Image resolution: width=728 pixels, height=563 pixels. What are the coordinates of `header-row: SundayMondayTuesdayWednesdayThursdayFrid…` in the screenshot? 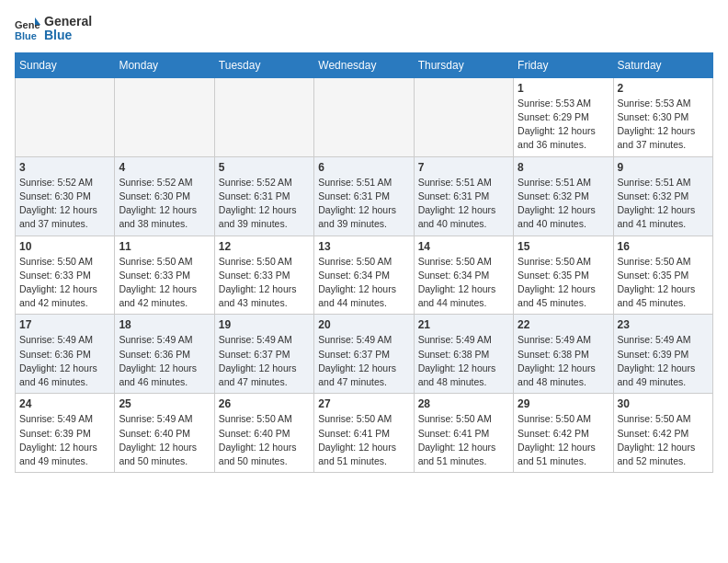 It's located at (364, 64).